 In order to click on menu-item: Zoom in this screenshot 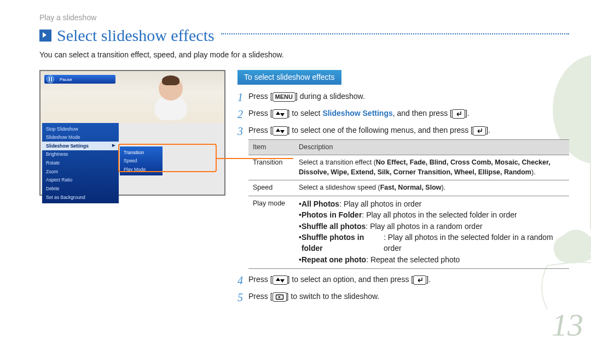, I will do `click(80, 172)`.